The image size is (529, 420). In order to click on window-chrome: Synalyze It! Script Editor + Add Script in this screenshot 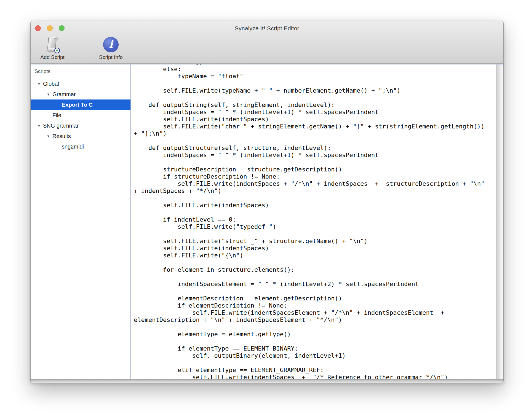, I will do `click(267, 42)`.